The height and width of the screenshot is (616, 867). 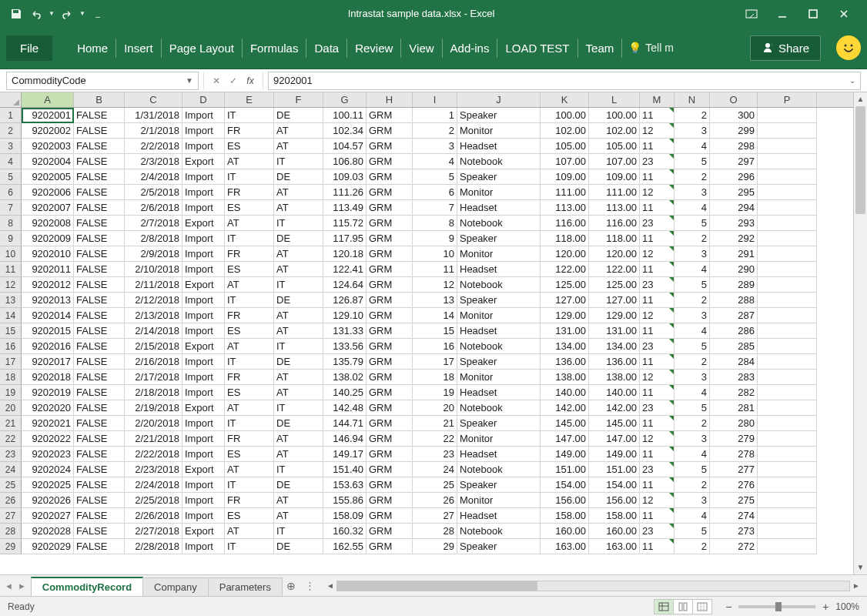 I want to click on row-header: 9, so click(x=11, y=239).